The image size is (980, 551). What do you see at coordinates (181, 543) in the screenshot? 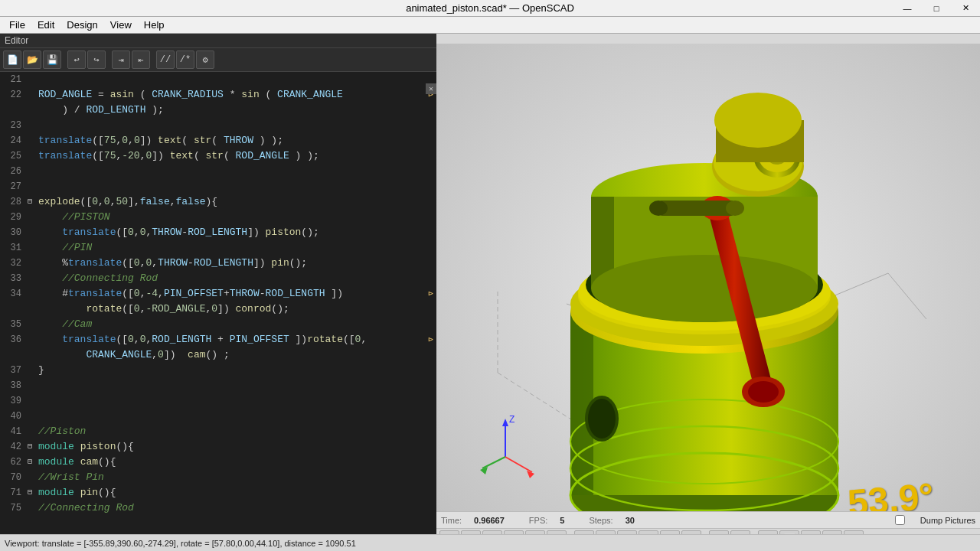
I see `viewport-info: Viewport: translate = [-355.89,390.60,-2…` at bounding box center [181, 543].